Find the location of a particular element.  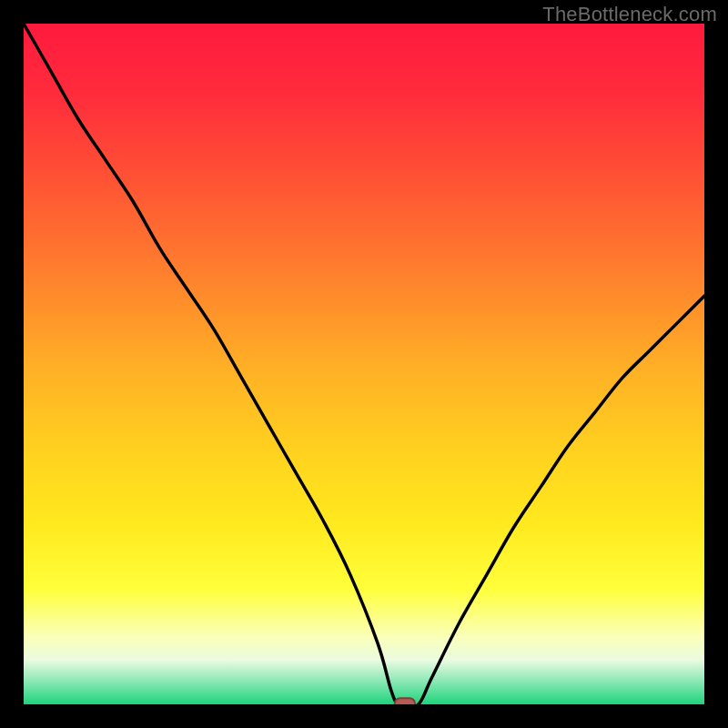

optimal-marker is located at coordinates (405, 701).